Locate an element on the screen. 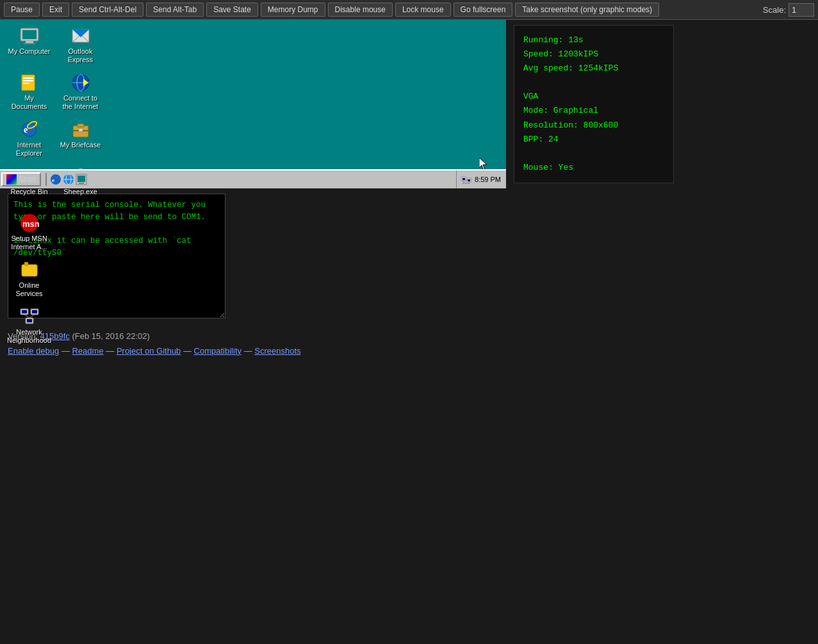  taskbar-icon-channel is located at coordinates (81, 179).